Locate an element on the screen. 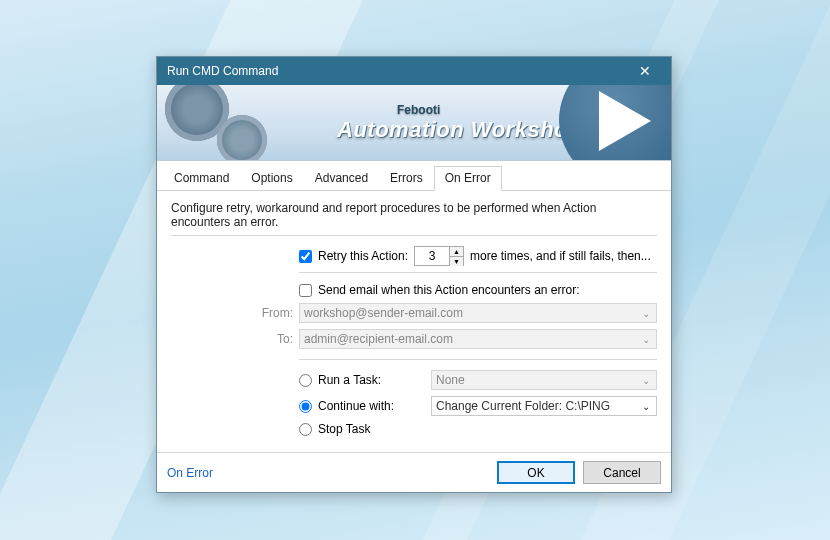 The height and width of the screenshot is (540, 830). ok-button: OK is located at coordinates (536, 472).